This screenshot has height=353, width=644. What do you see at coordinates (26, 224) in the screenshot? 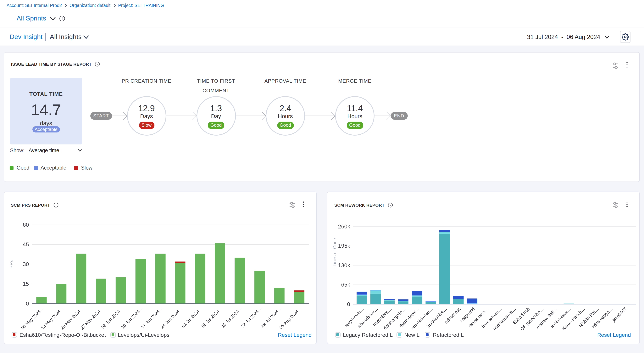
I see `svg-text: 60` at bounding box center [26, 224].